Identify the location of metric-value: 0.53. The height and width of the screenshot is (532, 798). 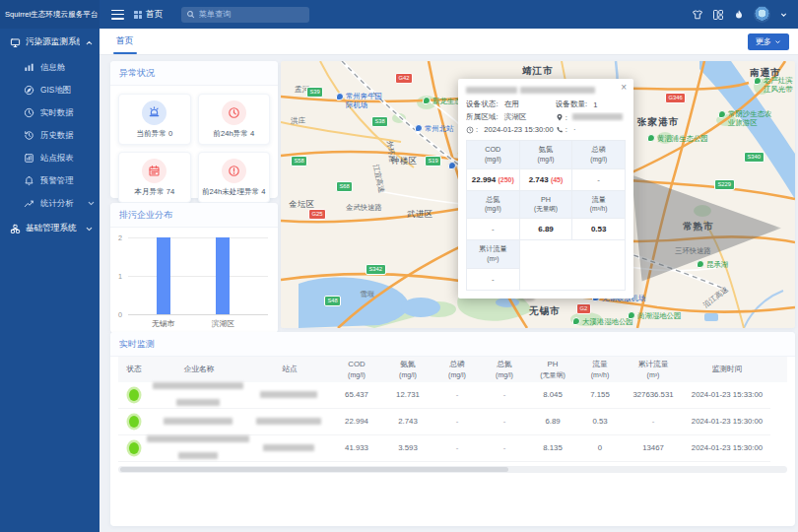
(599, 230).